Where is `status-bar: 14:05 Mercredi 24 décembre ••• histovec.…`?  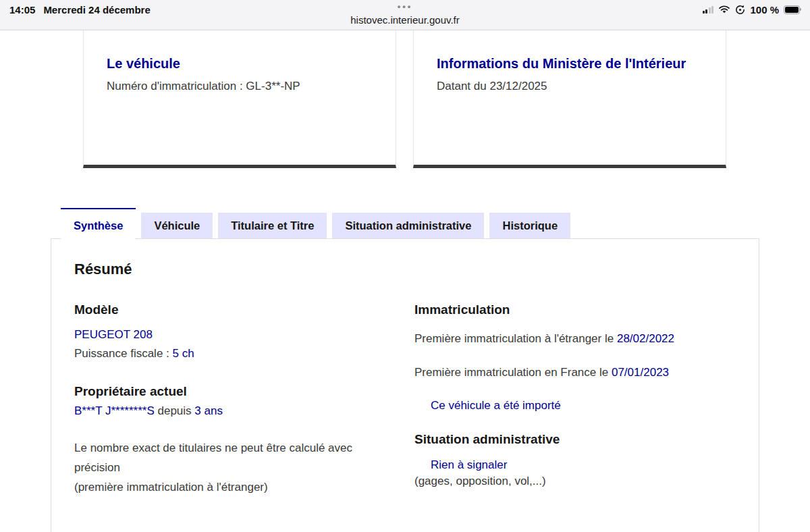 status-bar: 14:05 Mercredi 24 décembre ••• histovec.… is located at coordinates (405, 15).